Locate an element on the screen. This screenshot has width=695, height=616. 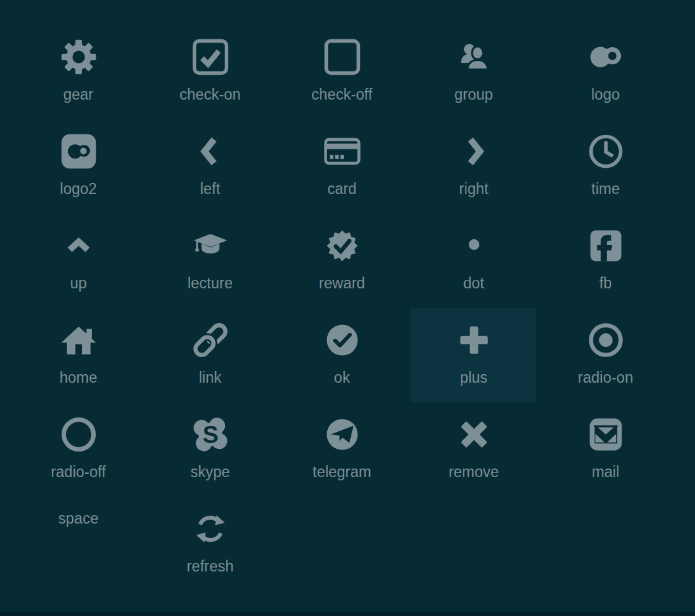
icon-cell-space: space is located at coordinates (79, 544).